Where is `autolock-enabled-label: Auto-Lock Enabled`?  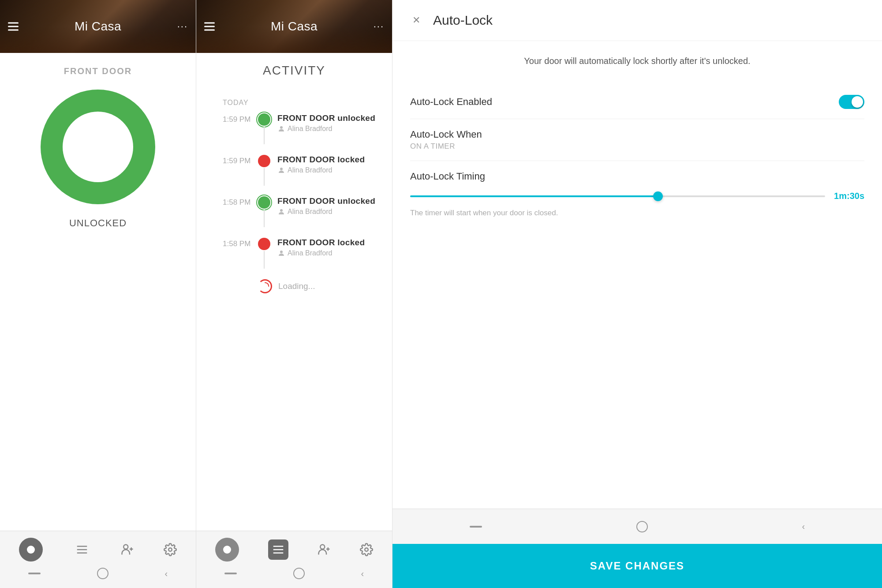
autolock-enabled-label: Auto-Lock Enabled is located at coordinates (451, 102).